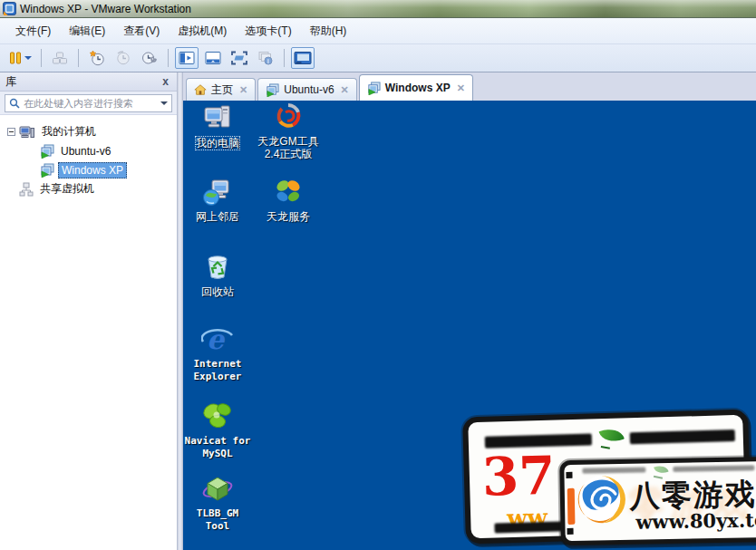  What do you see at coordinates (11, 132) in the screenshot?
I see `collapse-expander-icon` at bounding box center [11, 132].